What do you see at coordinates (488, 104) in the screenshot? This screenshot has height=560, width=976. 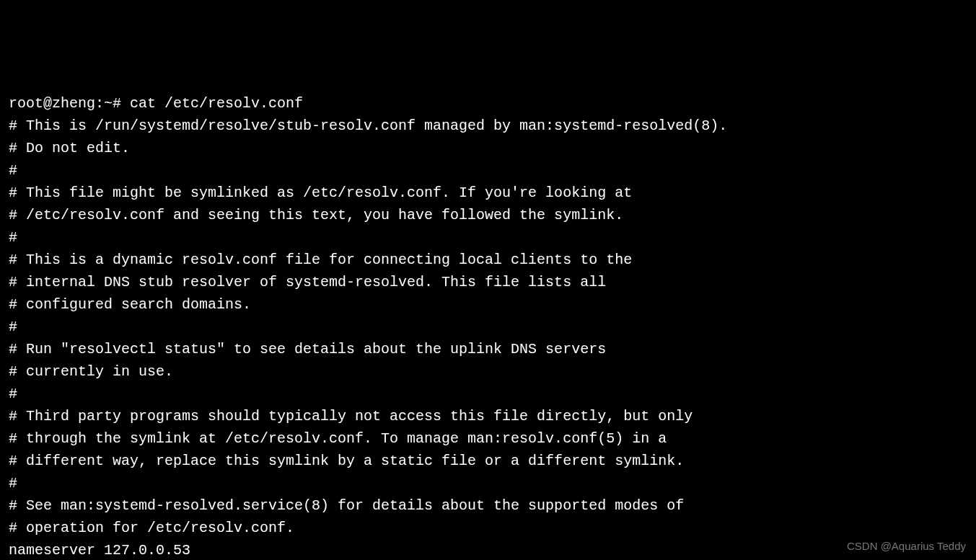 I see `terminal-line: root@zheng:~# cat /etc/resolv.conf` at bounding box center [488, 104].